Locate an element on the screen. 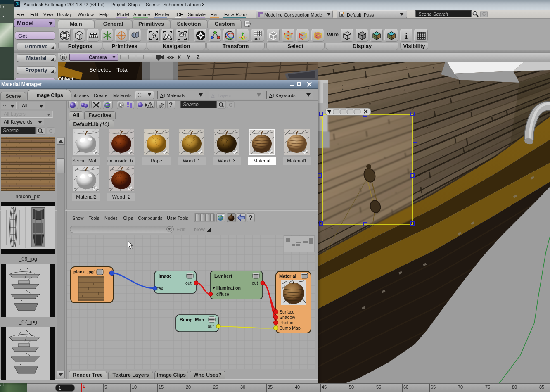  svg-text: Material is located at coordinates (288, 276).